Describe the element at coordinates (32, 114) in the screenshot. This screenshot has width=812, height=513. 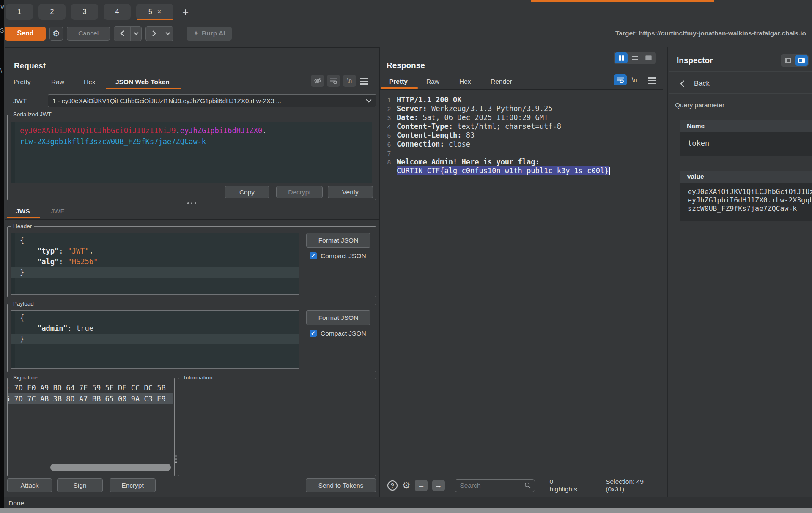
I see `serialized-jwt-legend: Serialized JWT` at that location.